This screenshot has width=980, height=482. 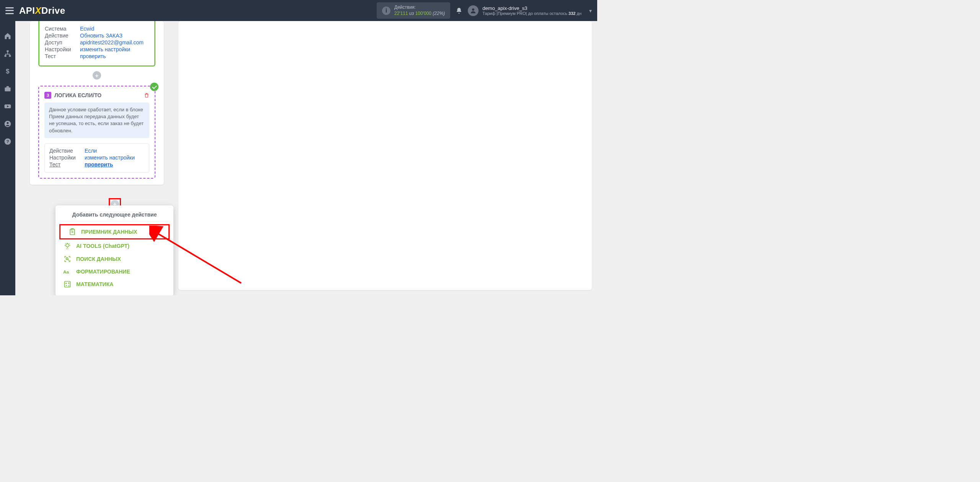 What do you see at coordinates (103, 272) in the screenshot?
I see `popup-item-label: ФОРМАТИРОВАНИЕ` at bounding box center [103, 272].